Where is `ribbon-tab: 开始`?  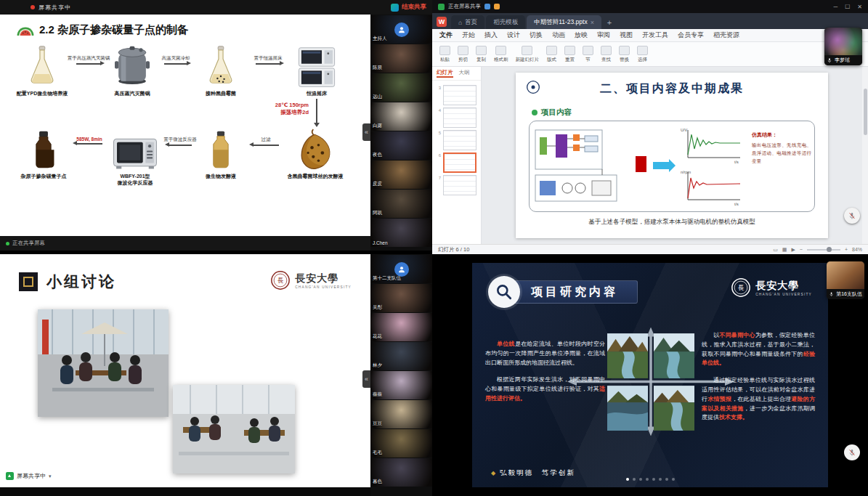 ribbon-tab: 开始 is located at coordinates (469, 35).